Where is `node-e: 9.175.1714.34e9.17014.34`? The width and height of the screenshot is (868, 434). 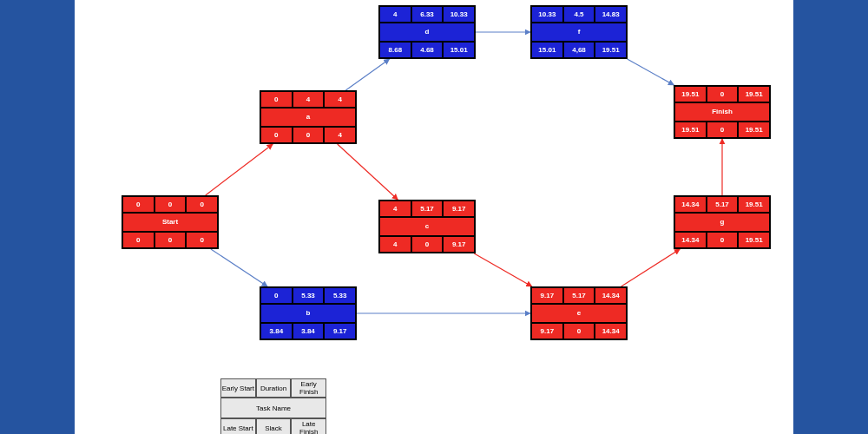
node-e: 9.175.1714.34e9.17014.34 is located at coordinates (579, 313).